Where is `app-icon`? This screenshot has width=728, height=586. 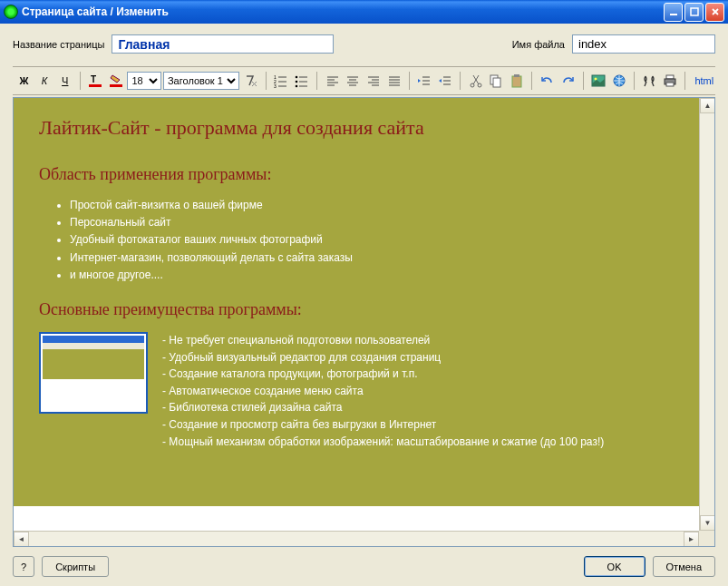
app-icon is located at coordinates (11, 12).